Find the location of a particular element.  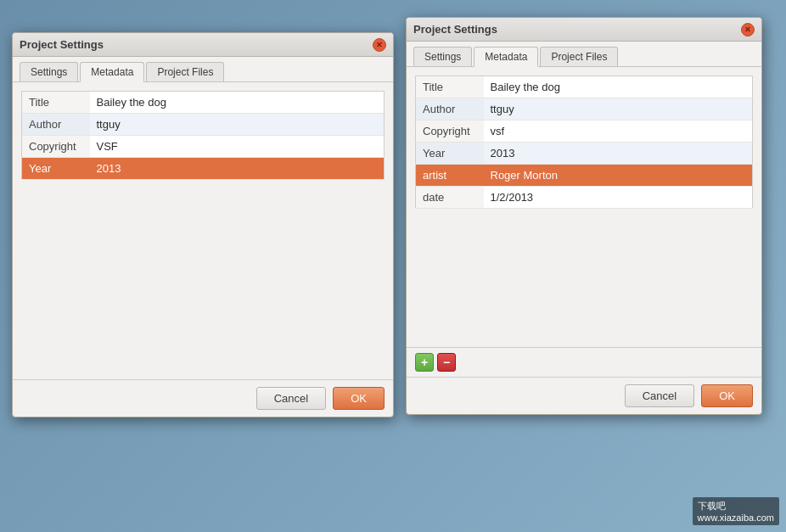

cancel-button-1: Cancel is located at coordinates (291, 399).